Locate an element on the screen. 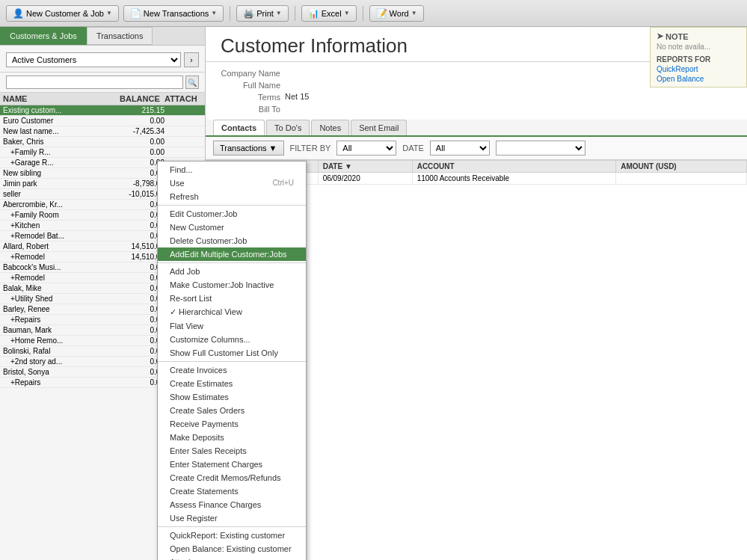 This screenshot has width=747, height=560. note-content: No note availa... is located at coordinates (698, 46).